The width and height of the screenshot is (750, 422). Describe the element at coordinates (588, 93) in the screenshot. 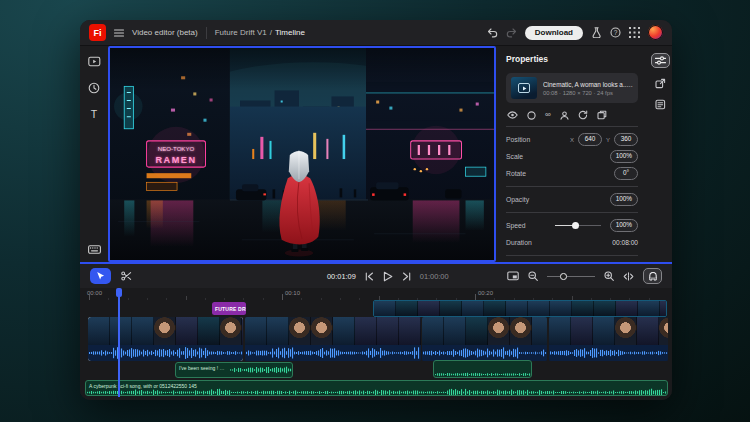

I see `clip-meta: 00:08 · 1280 × 720 · 24 fps` at that location.